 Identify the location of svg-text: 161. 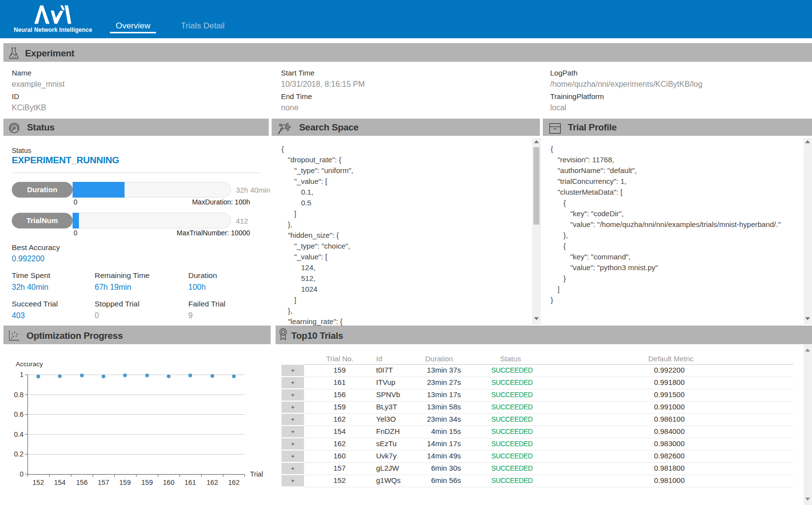
(190, 482).